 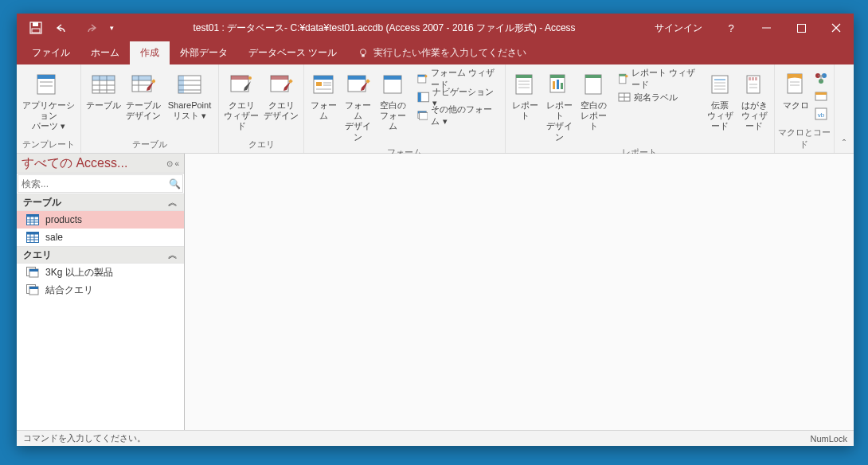 I want to click on ribbon-collapse-button: ˆ, so click(x=844, y=108).